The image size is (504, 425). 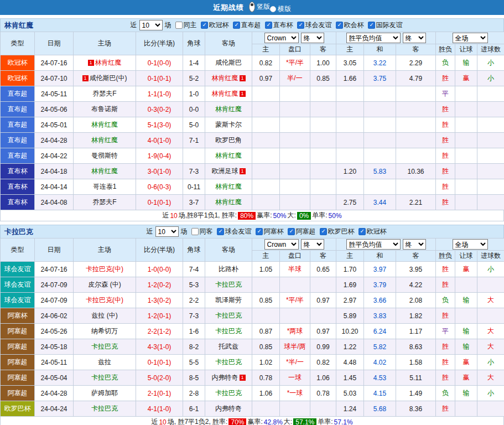 What do you see at coordinates (247, 25) in the screenshot?
I see `league-filter: 直布超` at bounding box center [247, 25].